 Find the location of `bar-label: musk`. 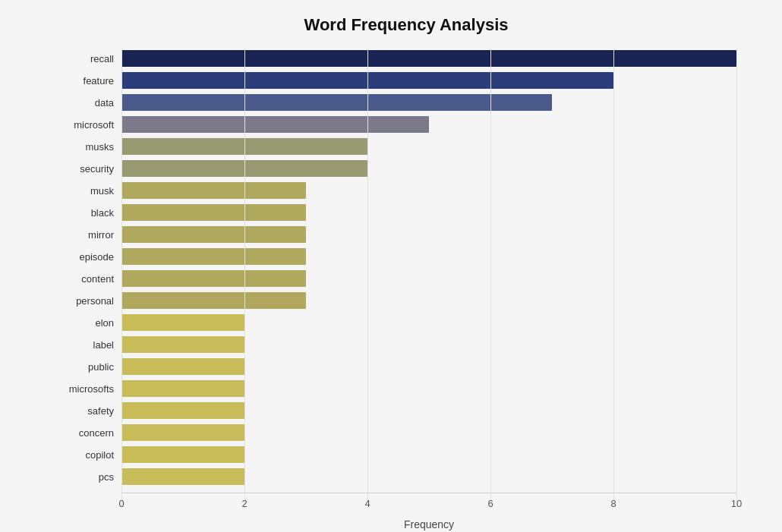

bar-label: musk is located at coordinates (91, 191).